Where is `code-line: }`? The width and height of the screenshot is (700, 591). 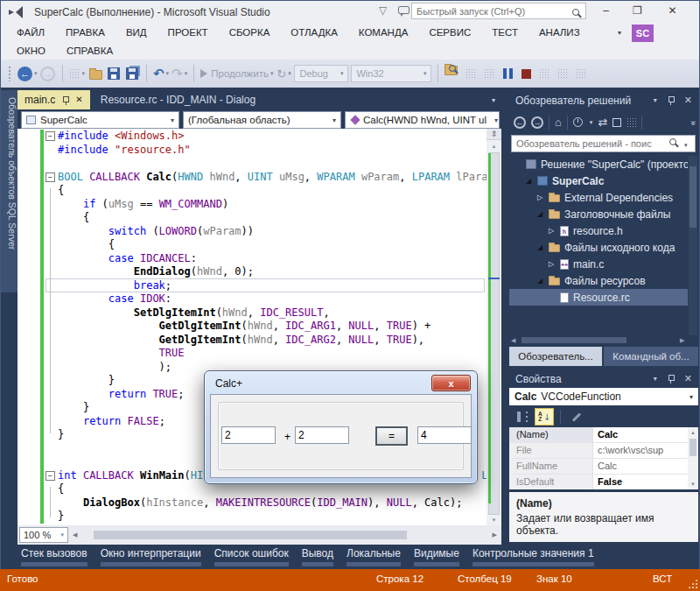
code-line: } is located at coordinates (74, 408).